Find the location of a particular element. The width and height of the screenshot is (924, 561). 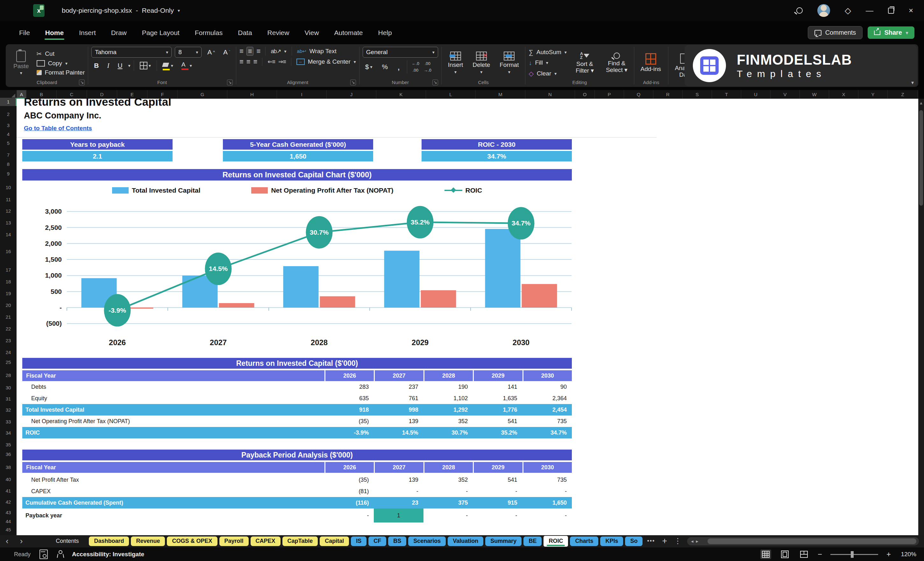

sheet-nav-next-icon: › is located at coordinates (21, 541).